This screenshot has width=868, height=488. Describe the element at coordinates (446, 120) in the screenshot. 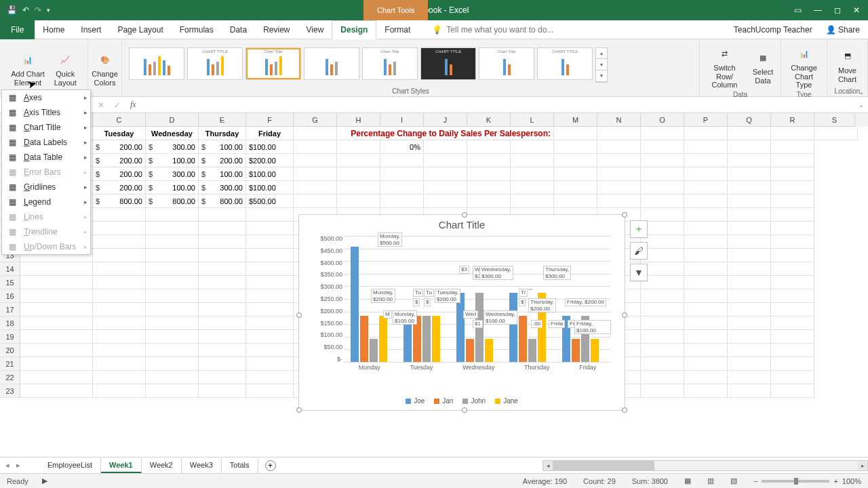

I see `column-header: J` at that location.